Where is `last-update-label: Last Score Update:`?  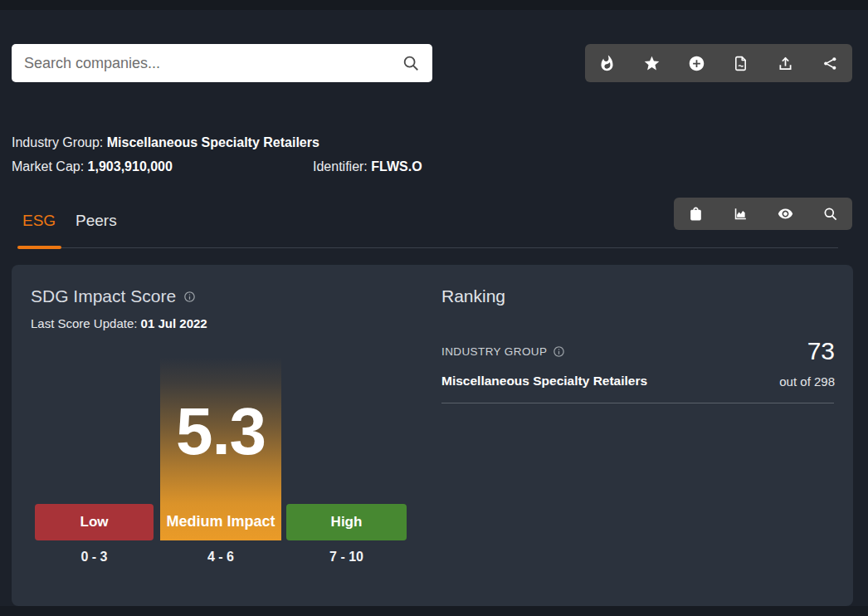 last-update-label: Last Score Update: is located at coordinates (84, 324).